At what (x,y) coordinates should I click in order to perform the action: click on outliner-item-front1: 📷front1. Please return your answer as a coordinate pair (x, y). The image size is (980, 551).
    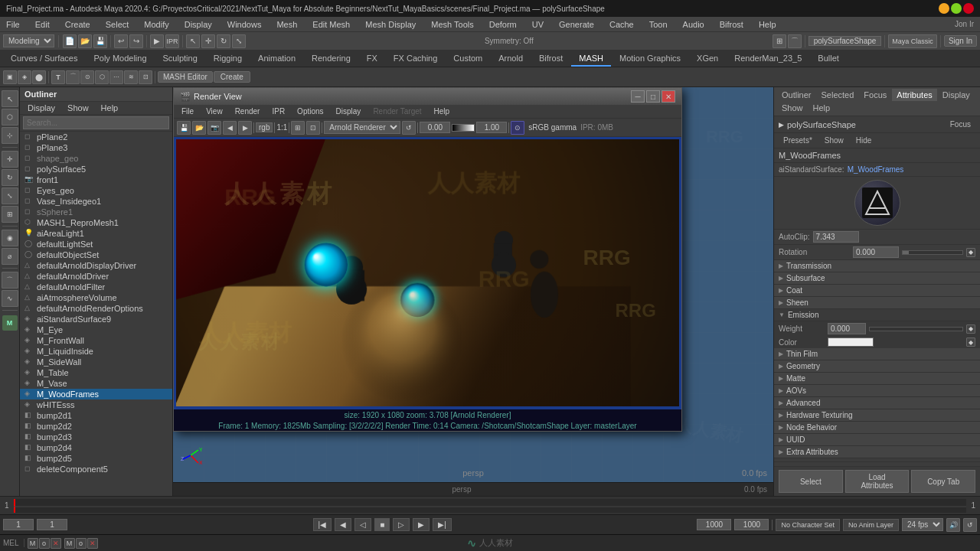
    Looking at the image, I should click on (96, 180).